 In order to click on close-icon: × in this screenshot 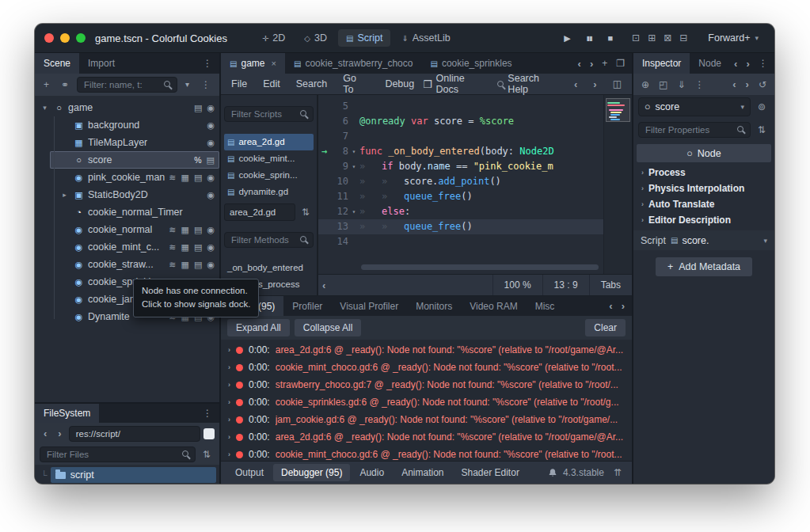, I will do `click(273, 63)`.